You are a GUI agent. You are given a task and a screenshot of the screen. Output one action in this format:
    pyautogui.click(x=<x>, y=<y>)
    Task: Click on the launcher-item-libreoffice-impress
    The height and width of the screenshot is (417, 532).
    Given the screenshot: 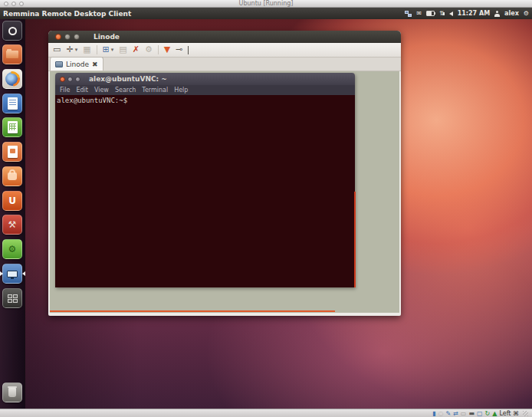 What is the action you would take?
    pyautogui.click(x=12, y=152)
    